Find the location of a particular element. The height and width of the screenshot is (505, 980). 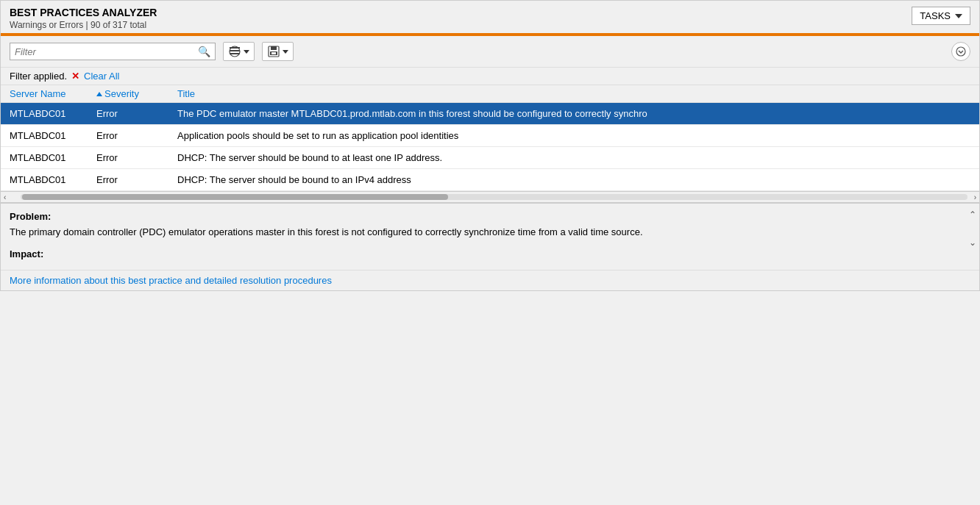

column-header-server: Server Name is located at coordinates (49, 94).